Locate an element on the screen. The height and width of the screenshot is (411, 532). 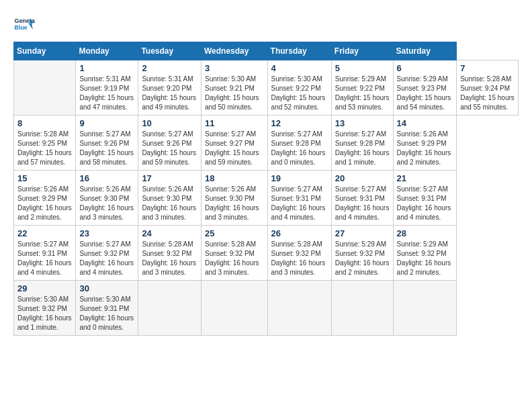
day-cell-26: 26 Sunrise: 5:28 AM Sunset: 9:32 PM Dayl… is located at coordinates (300, 253).